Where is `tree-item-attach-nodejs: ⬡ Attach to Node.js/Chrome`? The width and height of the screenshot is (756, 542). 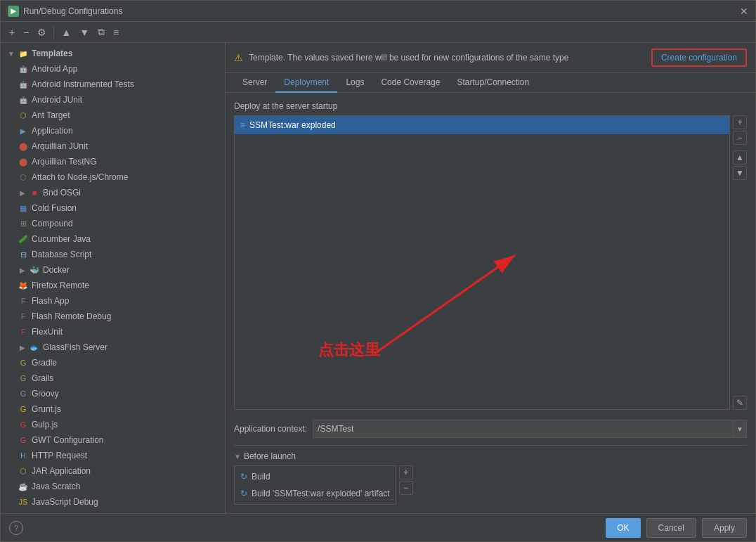
tree-item-attach-nodejs: ⬡ Attach to Node.js/Chrome is located at coordinates (112, 177).